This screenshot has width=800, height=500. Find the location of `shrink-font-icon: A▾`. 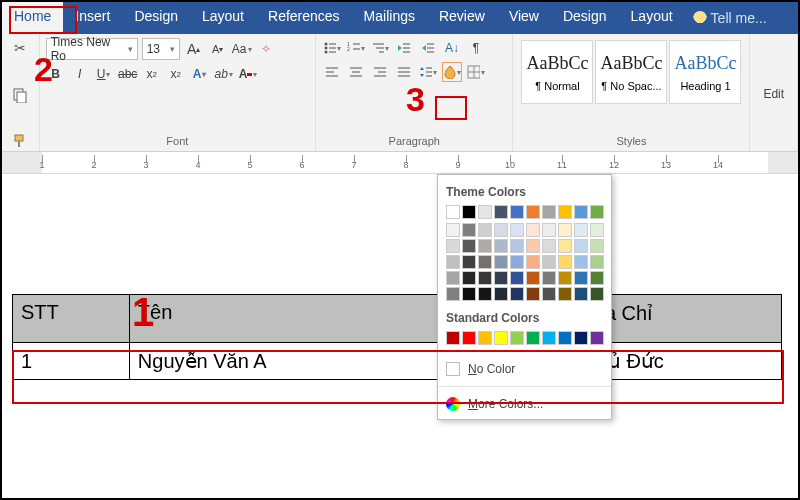

shrink-font-icon: A▾ is located at coordinates (218, 49).